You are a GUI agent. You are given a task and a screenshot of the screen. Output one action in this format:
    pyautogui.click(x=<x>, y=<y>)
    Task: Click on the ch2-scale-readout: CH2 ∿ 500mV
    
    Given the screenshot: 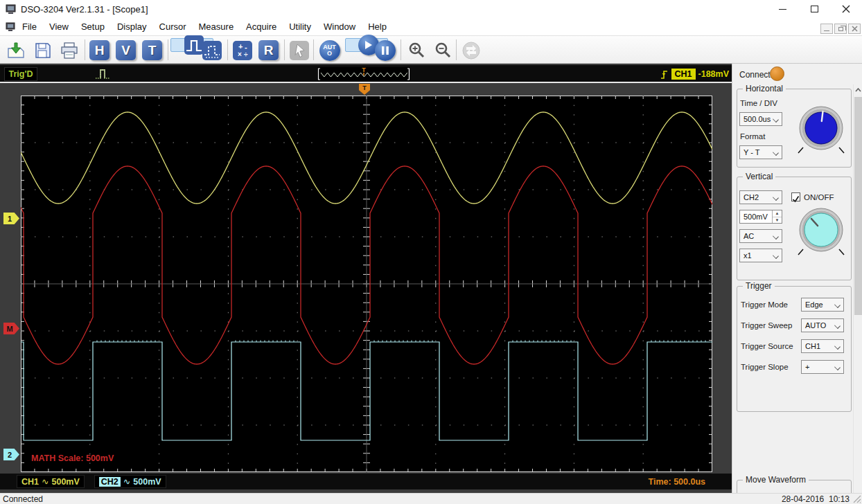 What is the action you would take?
    pyautogui.click(x=130, y=482)
    